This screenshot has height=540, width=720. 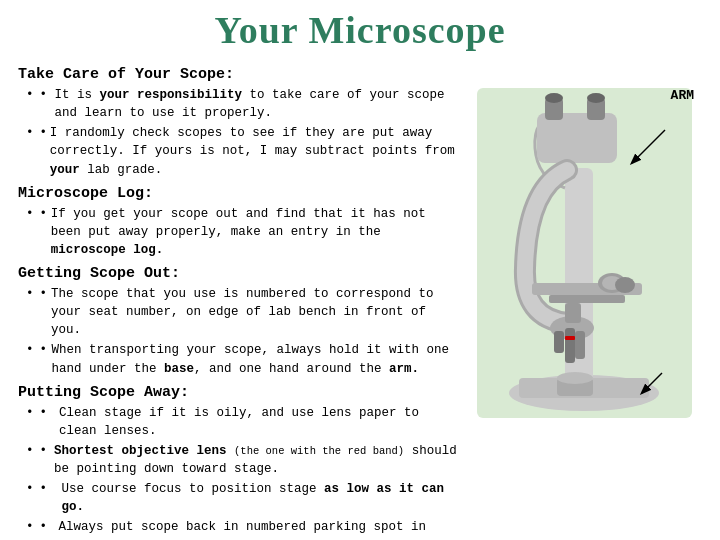 I want to click on list-item: • If you get your scope out and find tha…, so click(x=244, y=232).